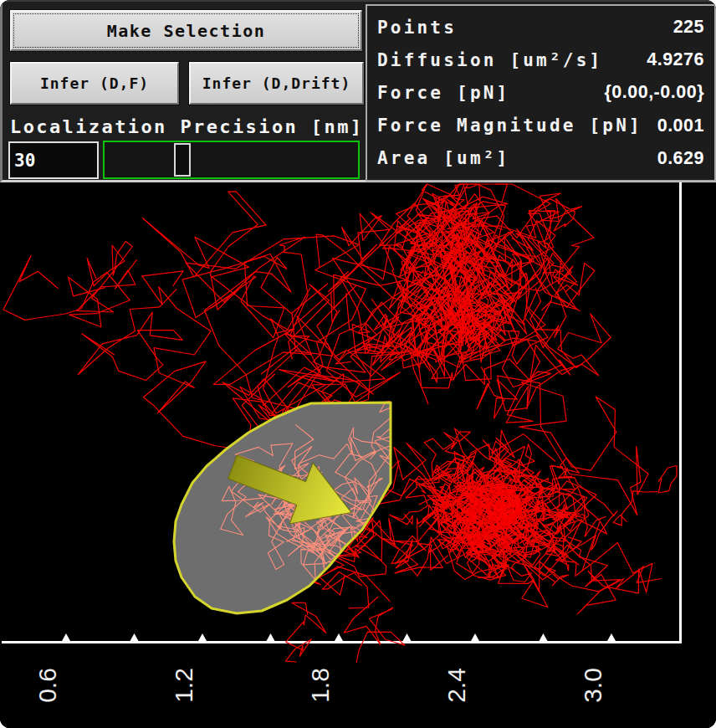  Describe the element at coordinates (592, 685) in the screenshot. I see `axis-tick-label: 3.0` at that location.